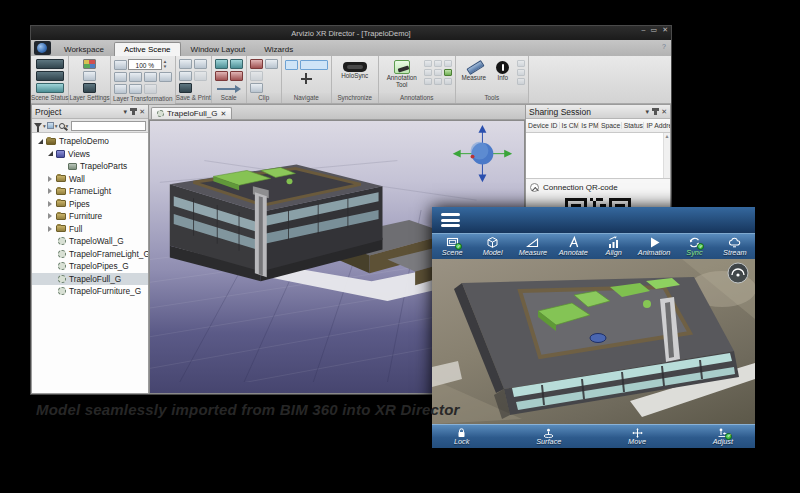 The image size is (800, 493). What do you see at coordinates (450, 220) in the screenshot?
I see `menu-hamburger-icon` at bounding box center [450, 220].